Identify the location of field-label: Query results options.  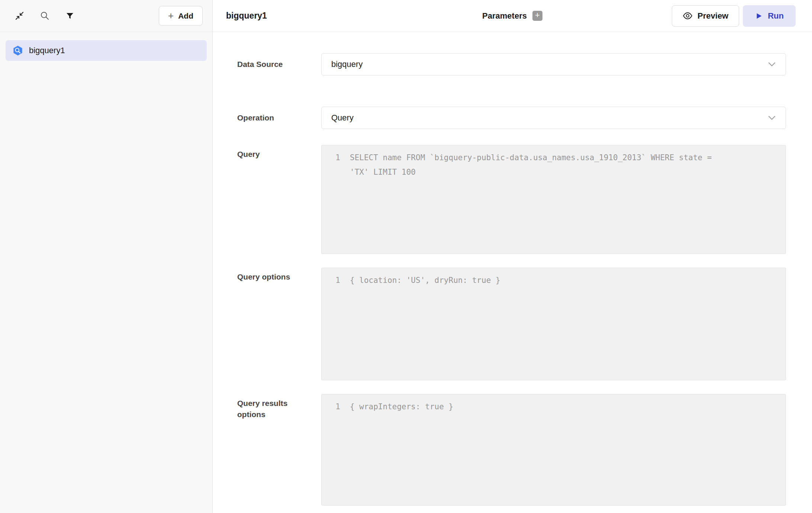
(279, 450).